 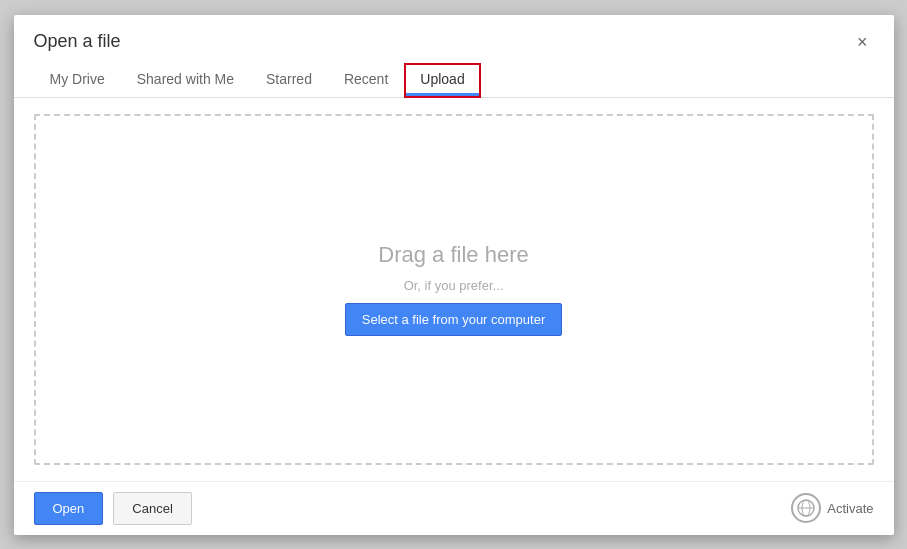 I want to click on drag-text: Drag a file here, so click(x=453, y=255).